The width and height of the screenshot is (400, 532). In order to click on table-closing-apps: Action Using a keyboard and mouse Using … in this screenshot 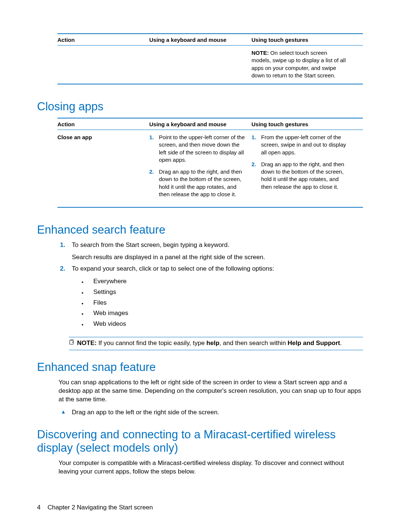, I will do `click(210, 163)`.